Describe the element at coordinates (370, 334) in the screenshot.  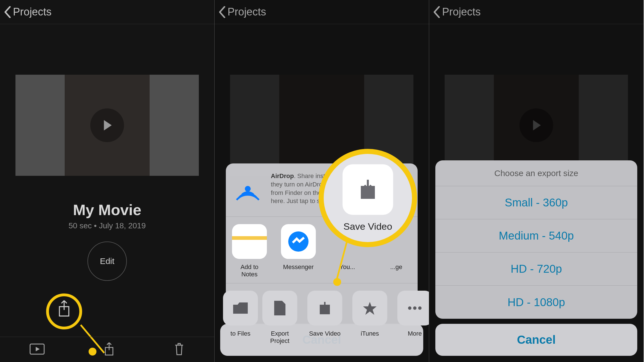
I see `action-label: iTunes` at that location.